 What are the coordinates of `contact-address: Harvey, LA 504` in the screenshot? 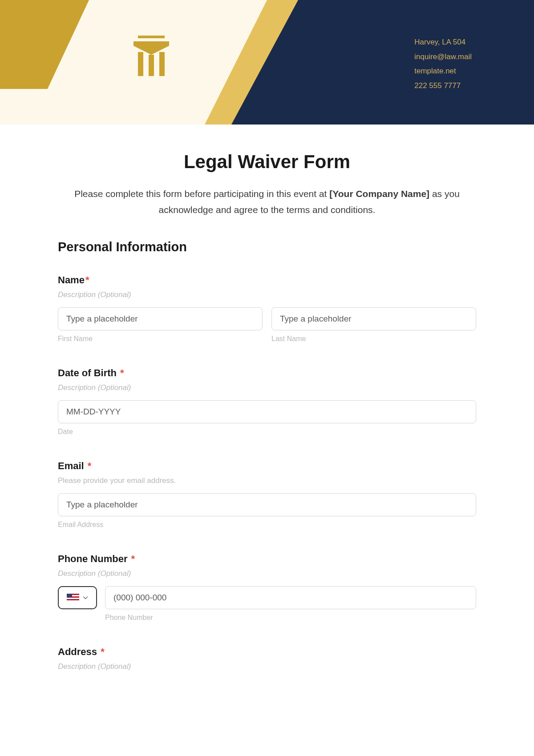 It's located at (443, 43).